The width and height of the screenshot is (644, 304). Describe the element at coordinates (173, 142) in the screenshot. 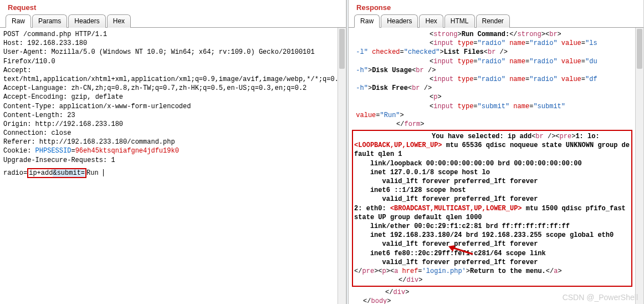

I see `req-line: Referer: http://192.168.233.180/command.…` at that location.